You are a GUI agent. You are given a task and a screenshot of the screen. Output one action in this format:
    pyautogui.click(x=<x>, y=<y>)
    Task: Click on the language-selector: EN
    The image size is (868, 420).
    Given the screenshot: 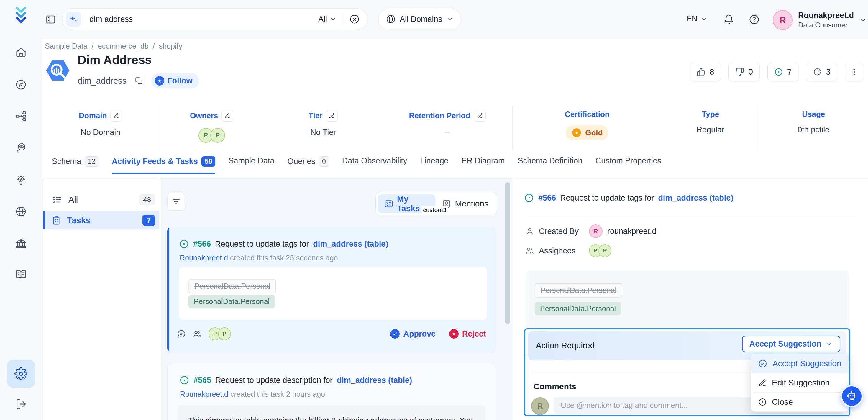 What is the action you would take?
    pyautogui.click(x=697, y=19)
    